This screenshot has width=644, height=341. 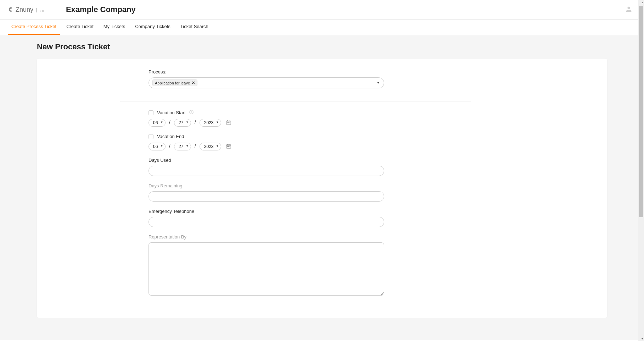 I want to click on nav-ticket-search: Ticket Search, so click(x=194, y=27).